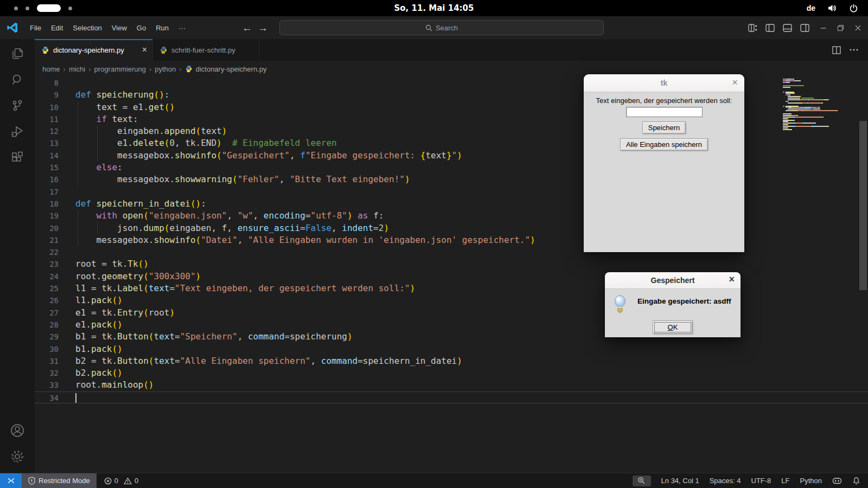  I want to click on toggle-sidebar-left-icon, so click(770, 28).